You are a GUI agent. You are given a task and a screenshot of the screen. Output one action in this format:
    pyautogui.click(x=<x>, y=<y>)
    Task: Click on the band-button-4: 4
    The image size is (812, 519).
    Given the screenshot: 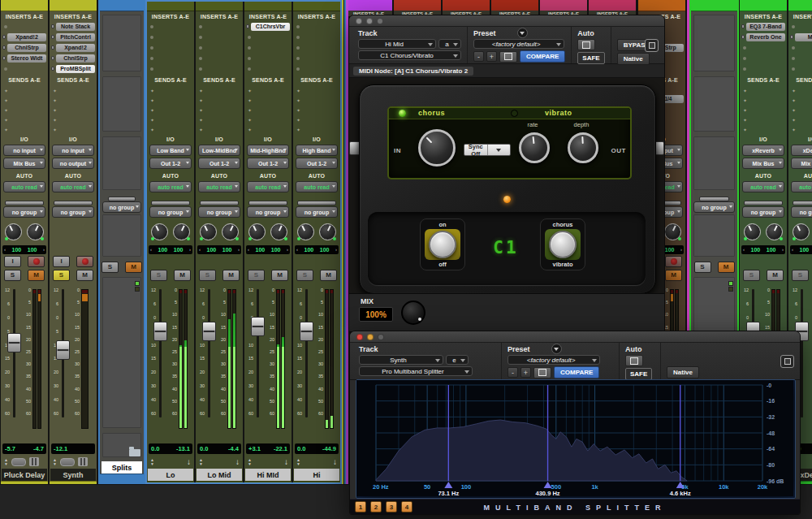 What is the action you would take?
    pyautogui.click(x=407, y=507)
    